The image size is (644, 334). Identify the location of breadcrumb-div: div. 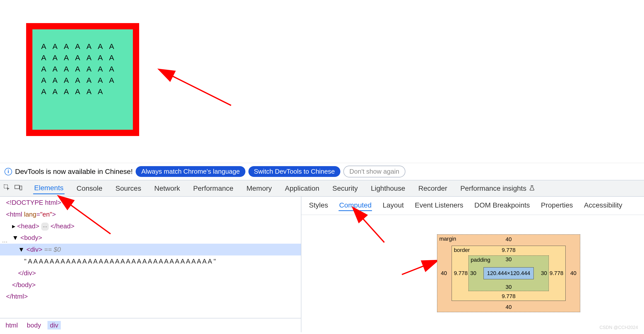
(54, 325).